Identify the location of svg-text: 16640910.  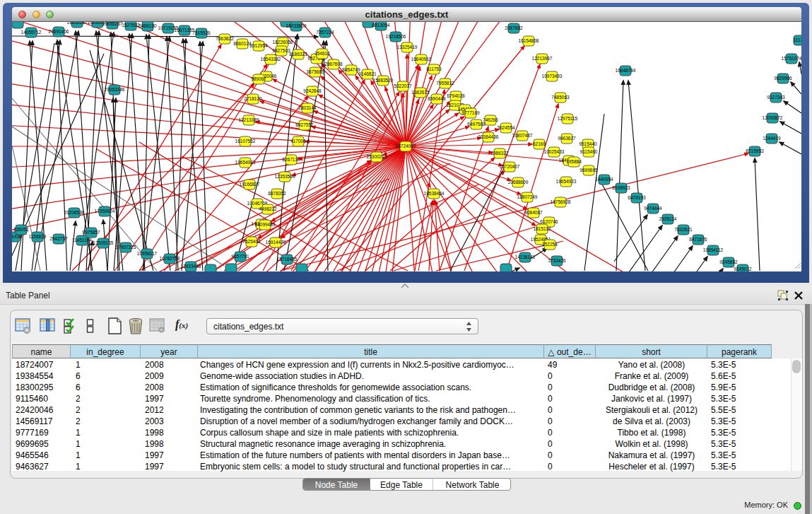
(421, 59).